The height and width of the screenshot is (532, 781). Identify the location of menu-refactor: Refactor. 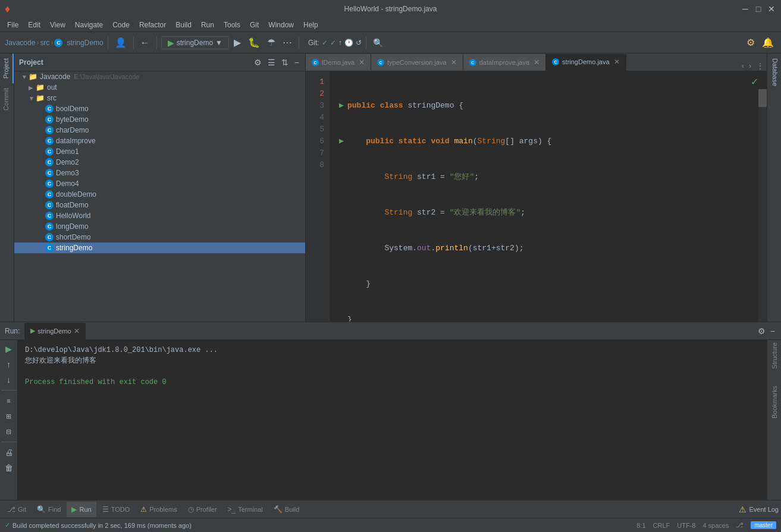
(152, 25).